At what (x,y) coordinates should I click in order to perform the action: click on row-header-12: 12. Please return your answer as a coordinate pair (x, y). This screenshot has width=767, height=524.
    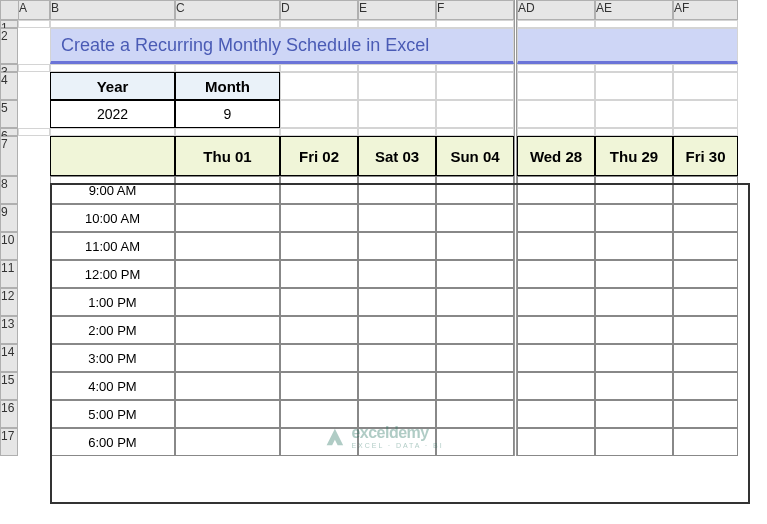
    Looking at the image, I should click on (9, 302).